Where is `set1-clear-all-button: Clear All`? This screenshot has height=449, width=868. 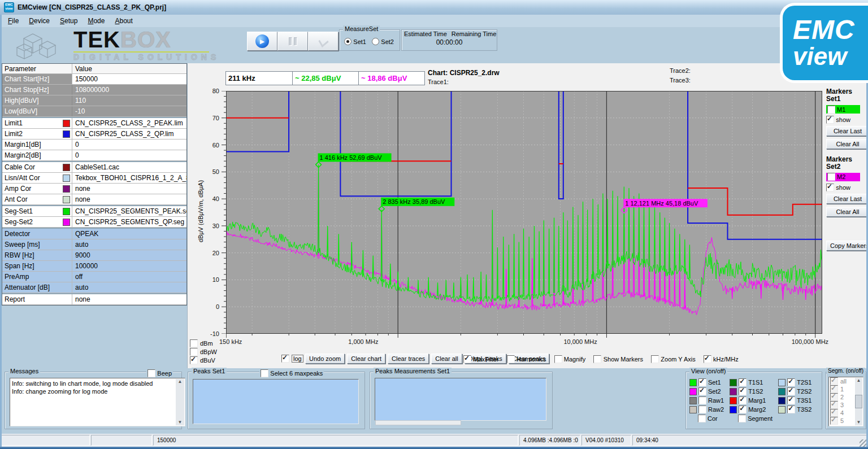 set1-clear-all-button: Clear All is located at coordinates (847, 144).